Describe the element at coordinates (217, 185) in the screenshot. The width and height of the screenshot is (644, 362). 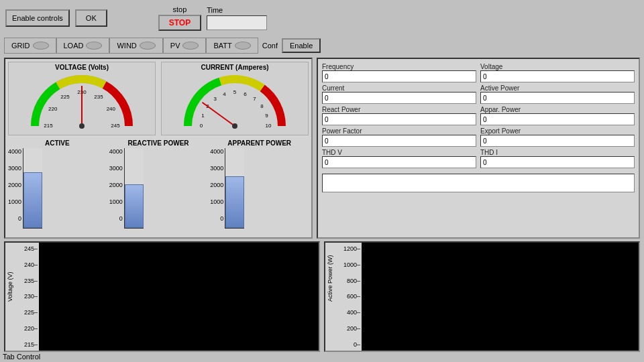
I see `apparent-y-labels: 4000 3000 2000 1000 0` at that location.